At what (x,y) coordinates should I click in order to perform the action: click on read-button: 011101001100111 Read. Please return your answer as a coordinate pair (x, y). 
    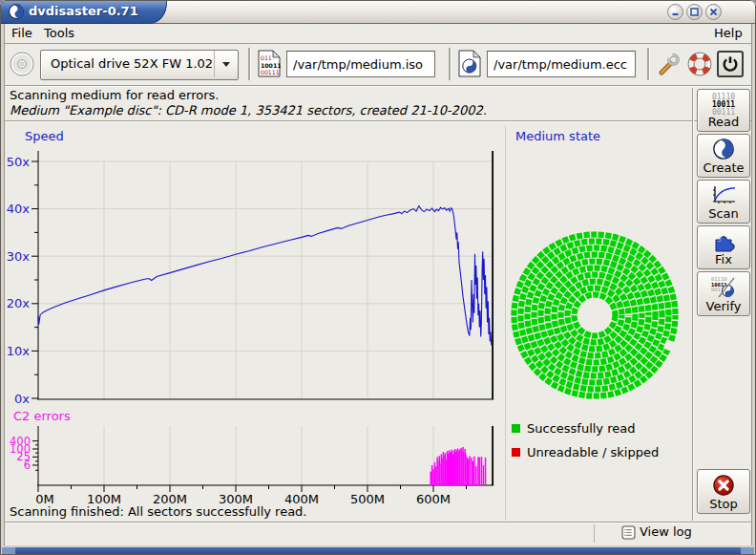
    Looking at the image, I should click on (724, 111).